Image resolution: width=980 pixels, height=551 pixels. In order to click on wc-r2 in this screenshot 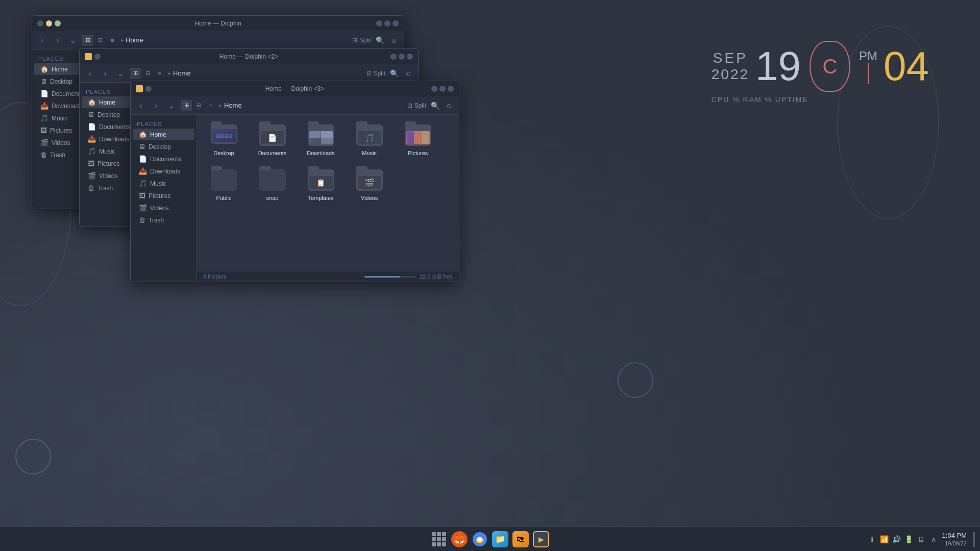, I will do `click(387, 23)`.